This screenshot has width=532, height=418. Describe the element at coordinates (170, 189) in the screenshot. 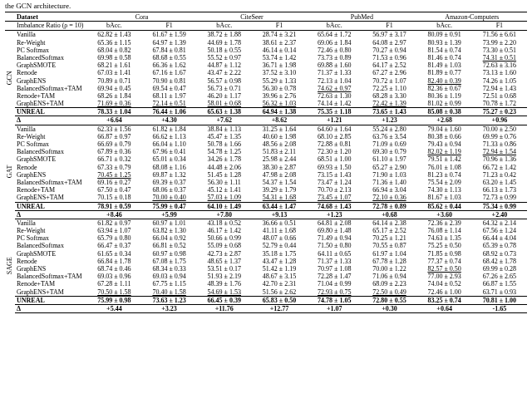

I see `value-cell: 68.06 ± 0.37` at that location.